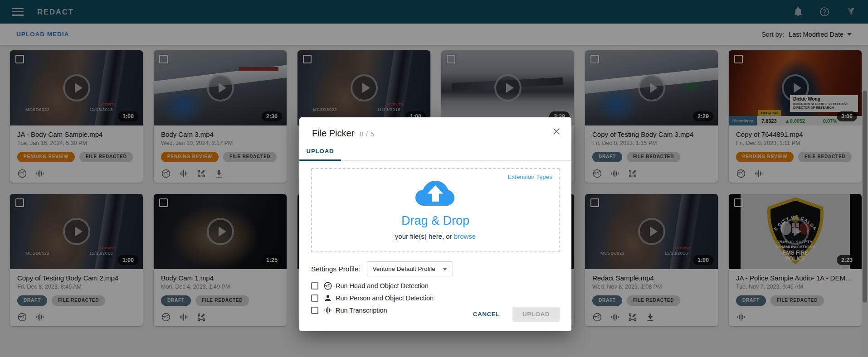  Describe the element at coordinates (556, 131) in the screenshot. I see `close-icon` at that location.